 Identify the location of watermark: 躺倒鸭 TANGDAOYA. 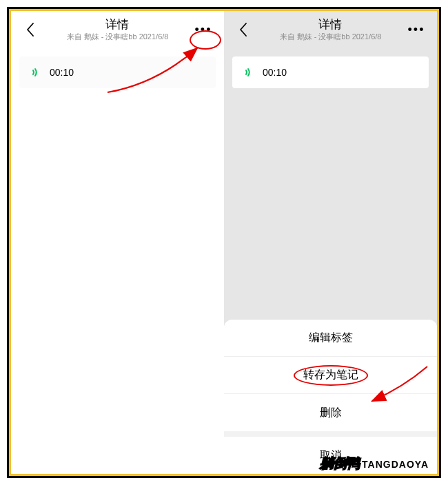
(374, 463).